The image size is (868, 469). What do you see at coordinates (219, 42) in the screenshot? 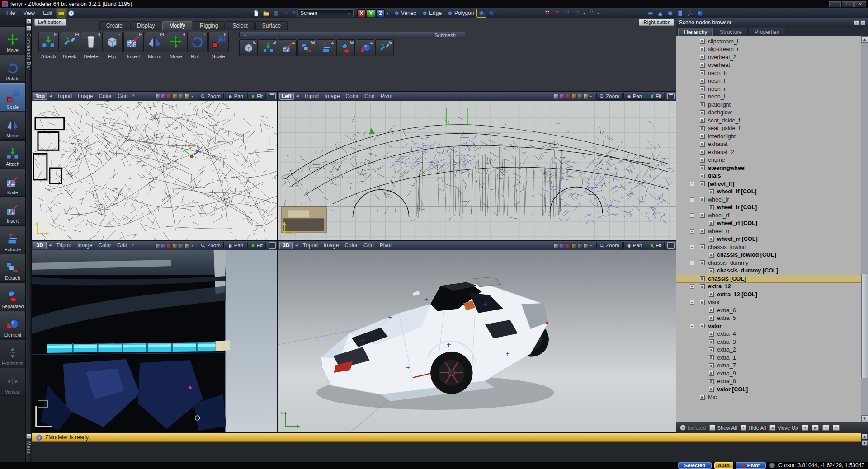
I see `scale-button` at bounding box center [219, 42].